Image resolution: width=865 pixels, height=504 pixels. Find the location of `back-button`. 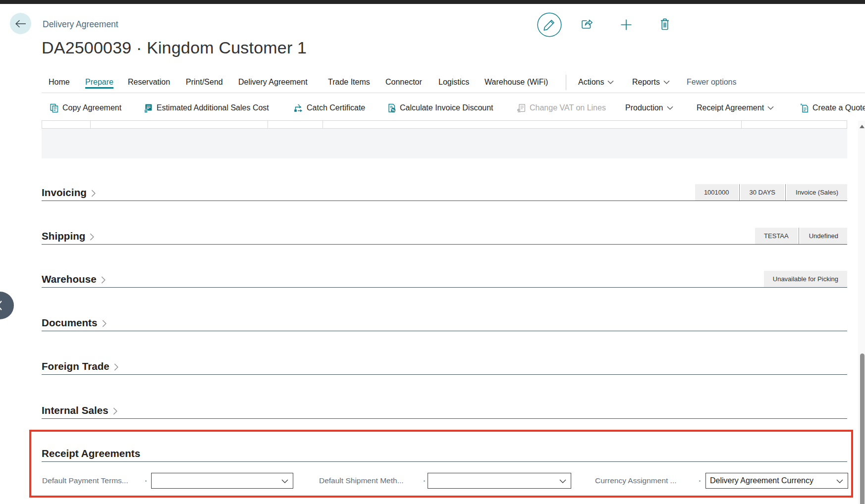

back-button is located at coordinates (21, 24).